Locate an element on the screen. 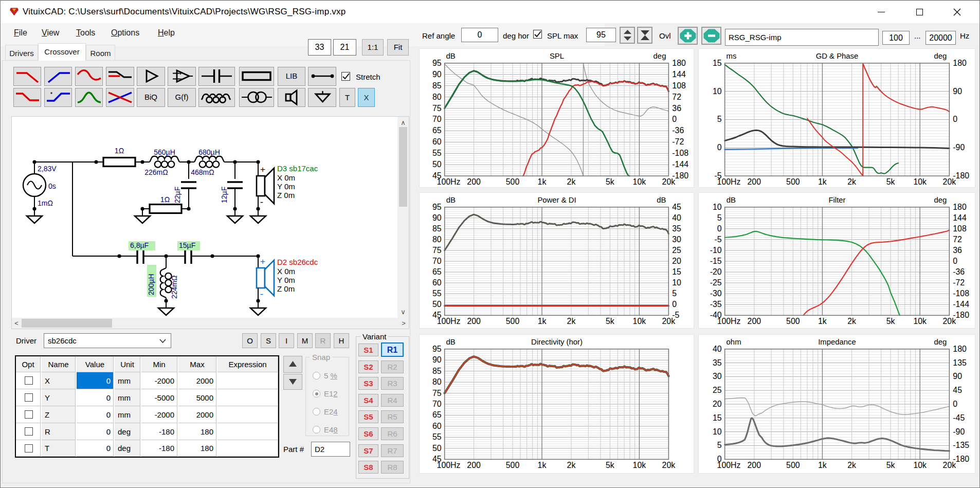 The width and height of the screenshot is (980, 488). svg-text: 30 is located at coordinates (717, 376).